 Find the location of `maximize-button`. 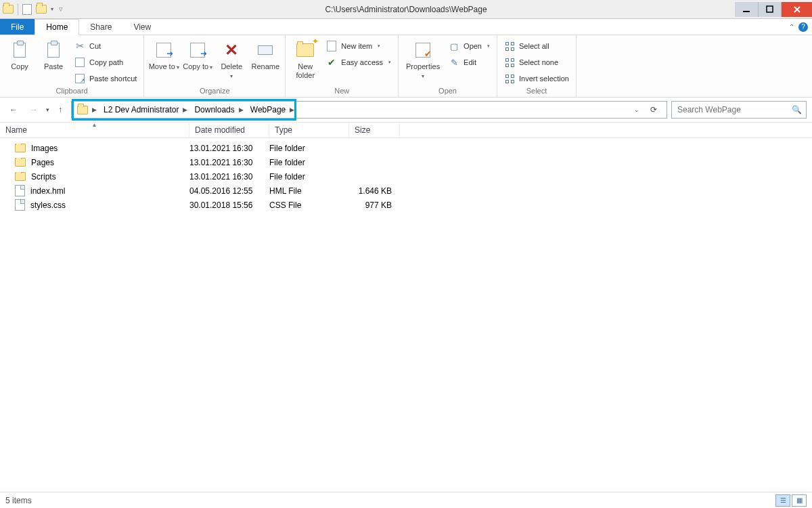

maximize-button is located at coordinates (769, 9).